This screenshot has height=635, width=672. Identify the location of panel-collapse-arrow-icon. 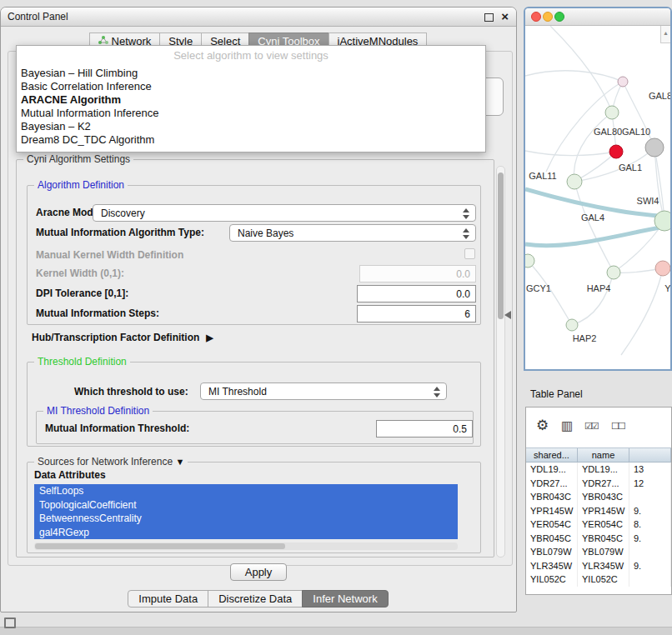
(508, 315).